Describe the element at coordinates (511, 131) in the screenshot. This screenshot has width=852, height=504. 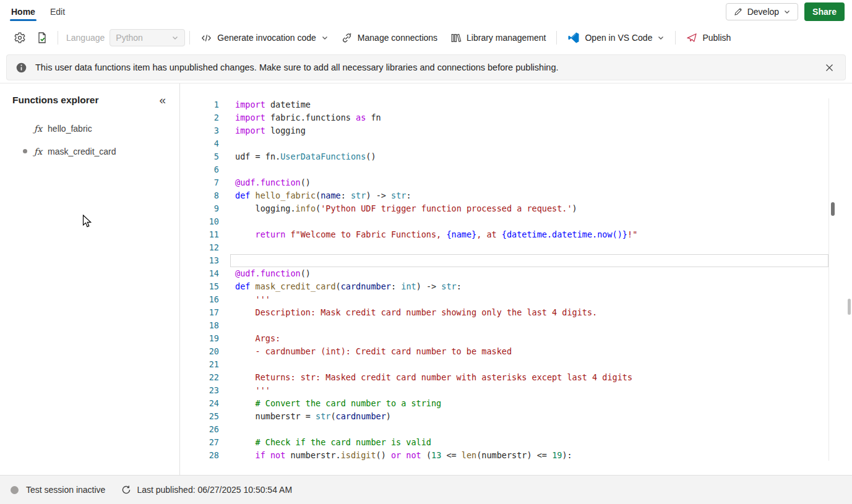
I see `code-line: 3import logging` at that location.